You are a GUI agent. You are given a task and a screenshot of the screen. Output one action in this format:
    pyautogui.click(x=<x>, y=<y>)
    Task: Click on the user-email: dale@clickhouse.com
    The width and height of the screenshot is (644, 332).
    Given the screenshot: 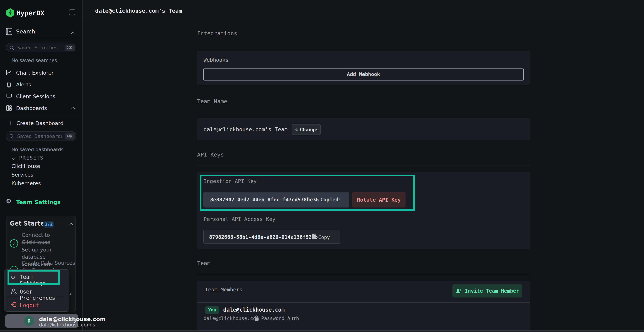 What is the action you would take?
    pyautogui.click(x=72, y=319)
    